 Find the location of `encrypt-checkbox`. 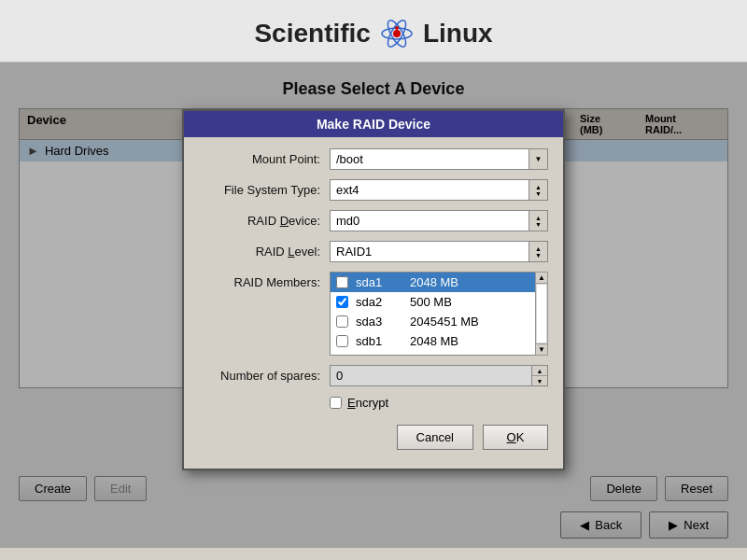

encrypt-checkbox is located at coordinates (336, 403).